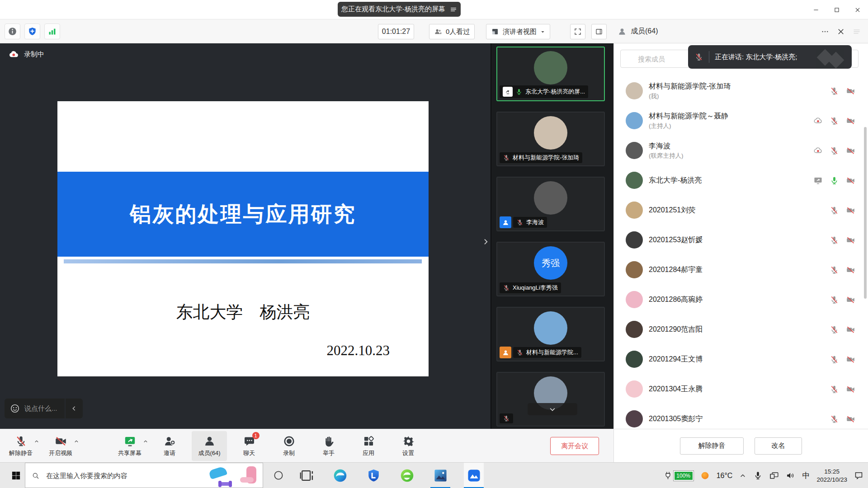 This screenshot has width=868, height=488. I want to click on video-thumbnail: 秀强XiuqiangLi李秀强, so click(551, 269).